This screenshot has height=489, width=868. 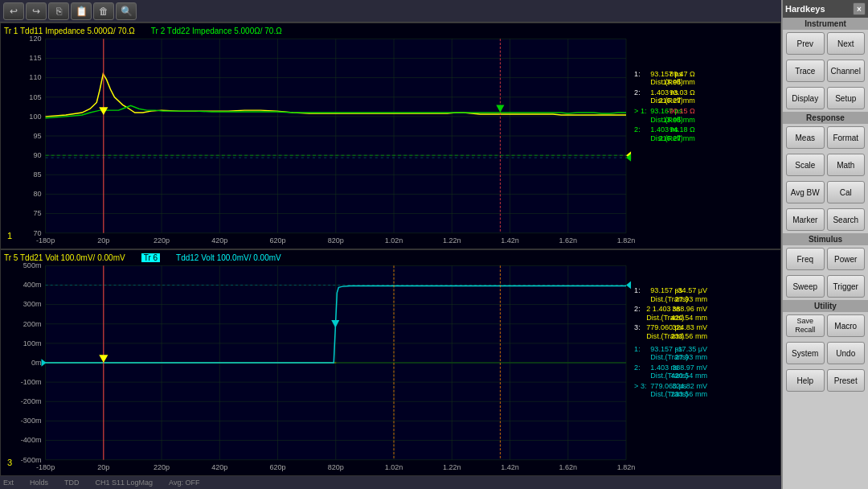 What do you see at coordinates (805, 43) in the screenshot?
I see `prev-button: Prev` at bounding box center [805, 43].